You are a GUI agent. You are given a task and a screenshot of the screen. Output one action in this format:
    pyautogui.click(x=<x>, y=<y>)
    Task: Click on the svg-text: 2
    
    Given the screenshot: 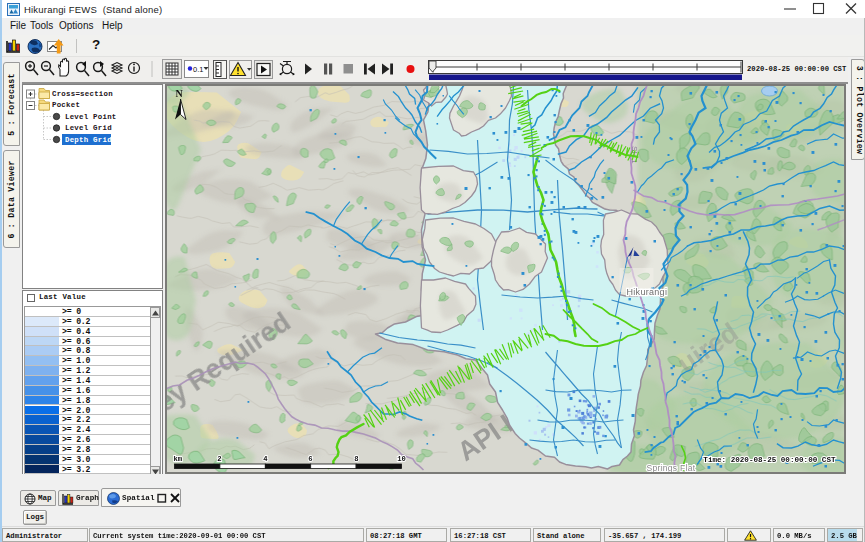 What is the action you would take?
    pyautogui.click(x=219, y=459)
    